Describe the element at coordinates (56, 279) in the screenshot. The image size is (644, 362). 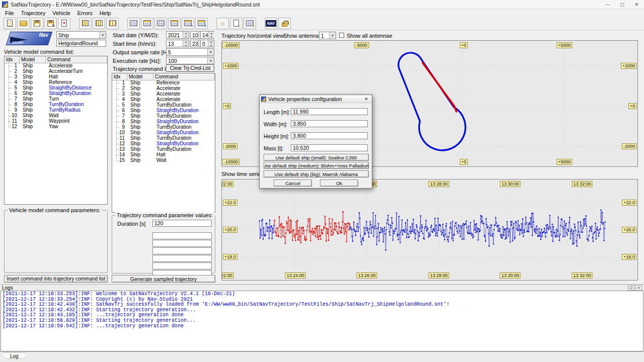
I see `insert-command-button: Insert command into trajectory command l…` at that location.